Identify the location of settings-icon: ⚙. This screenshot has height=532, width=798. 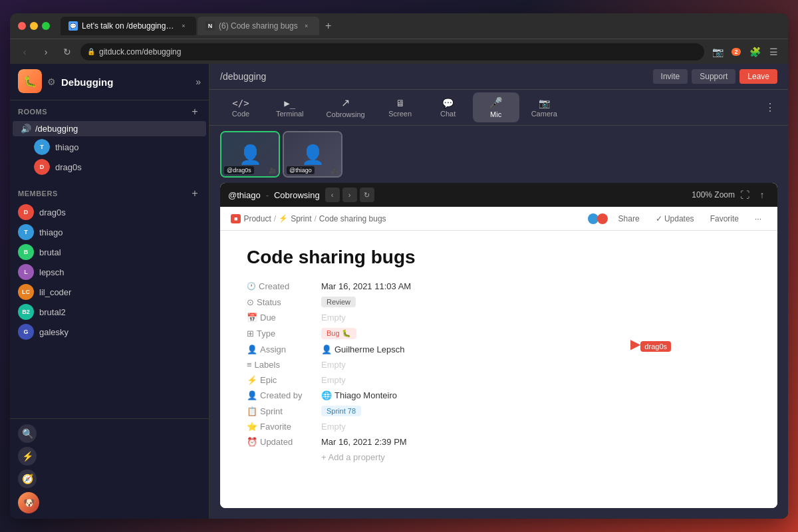
(52, 82).